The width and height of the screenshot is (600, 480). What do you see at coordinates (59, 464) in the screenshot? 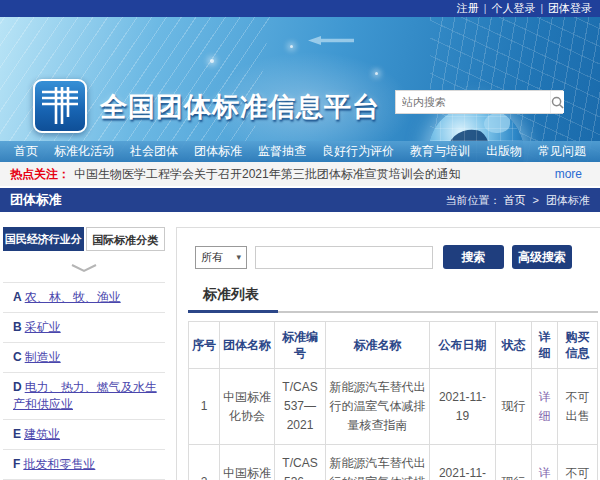
I see `category-link: 批发和零售业` at bounding box center [59, 464].